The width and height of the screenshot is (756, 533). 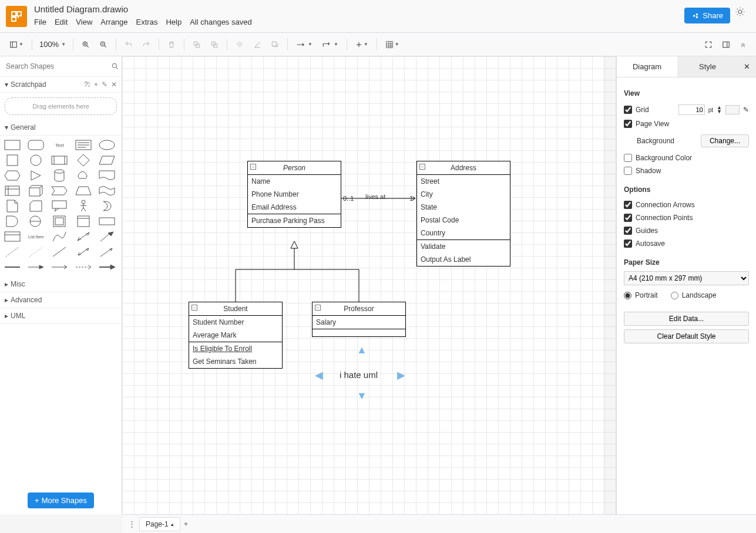 What do you see at coordinates (59, 237) in the screenshot?
I see `shape-curve` at bounding box center [59, 237].